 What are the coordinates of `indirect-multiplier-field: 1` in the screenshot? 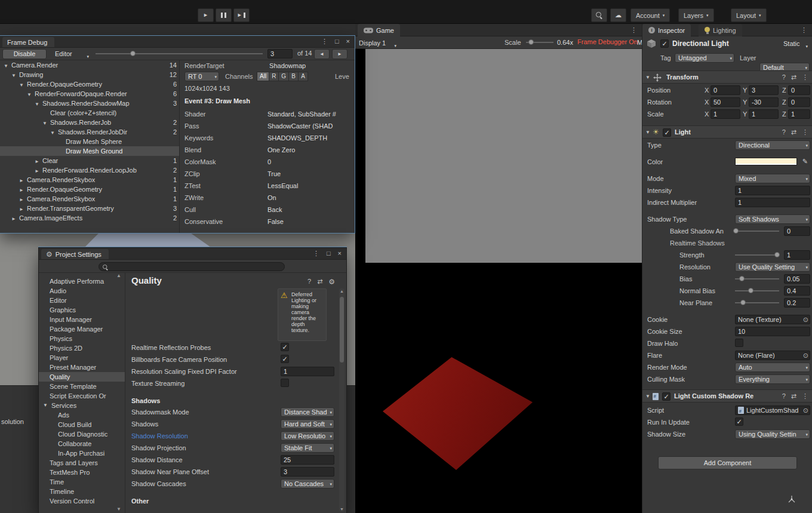 It's located at (773, 202).